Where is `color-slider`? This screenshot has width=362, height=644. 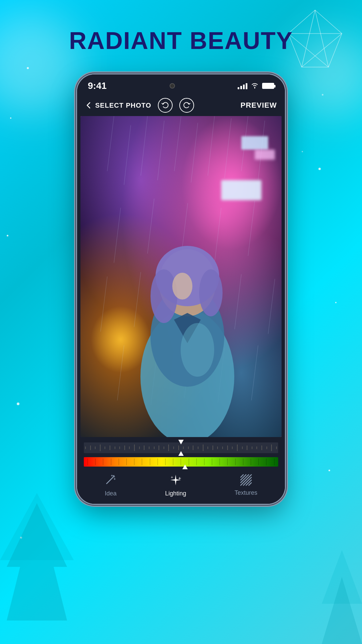 color-slider is located at coordinates (181, 462).